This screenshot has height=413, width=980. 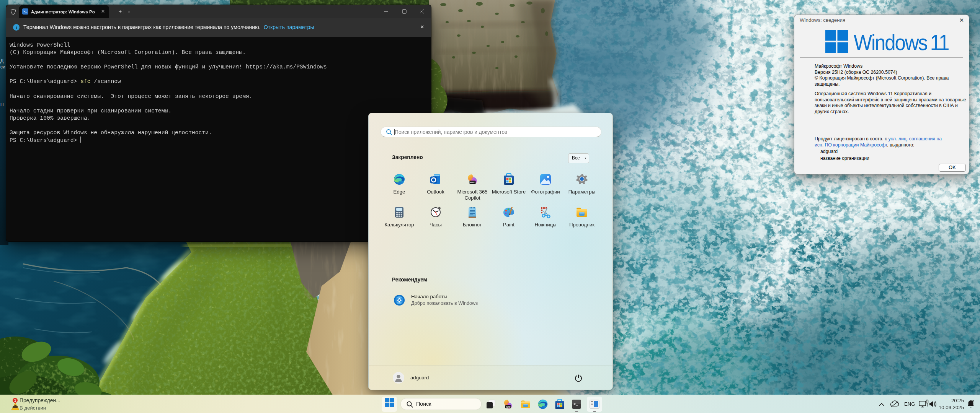 What do you see at coordinates (2, 105) in the screenshot?
I see `svg-text: П` at bounding box center [2, 105].